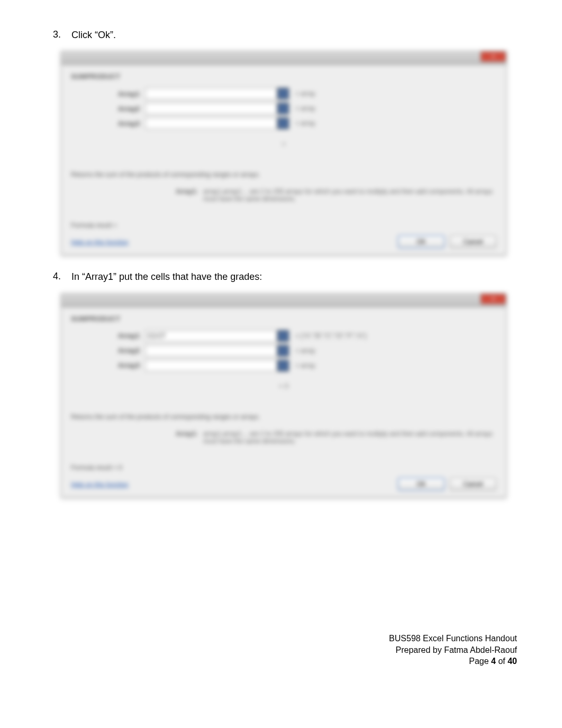  What do you see at coordinates (453, 650) in the screenshot?
I see `footer-author: Prepared by Fatma Abdel-Raouf` at bounding box center [453, 650].